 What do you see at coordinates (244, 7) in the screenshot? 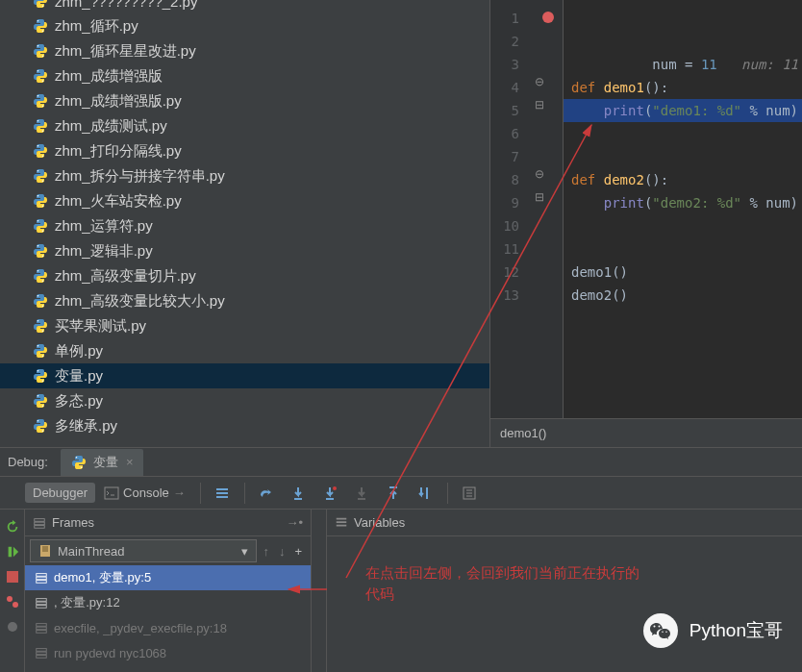
I see `file-item: zhm_?????????_2.py` at bounding box center [244, 7].